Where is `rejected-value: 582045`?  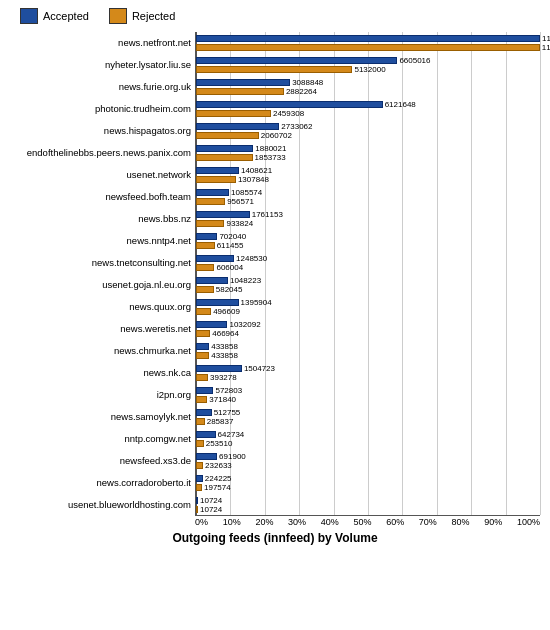
rejected-value: 582045 is located at coordinates (230, 290).